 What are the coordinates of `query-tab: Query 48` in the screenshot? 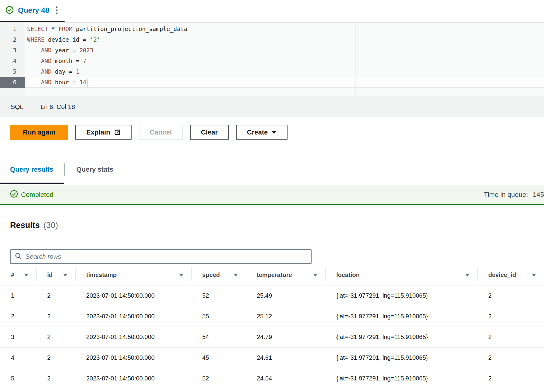 It's located at (32, 11).